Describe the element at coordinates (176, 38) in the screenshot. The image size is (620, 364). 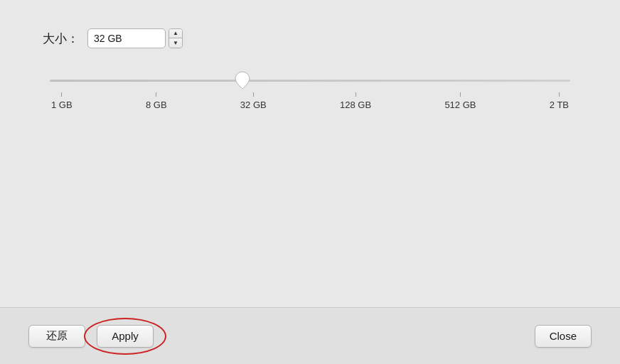
I see `stepper-buttons: ▲ ▼` at that location.